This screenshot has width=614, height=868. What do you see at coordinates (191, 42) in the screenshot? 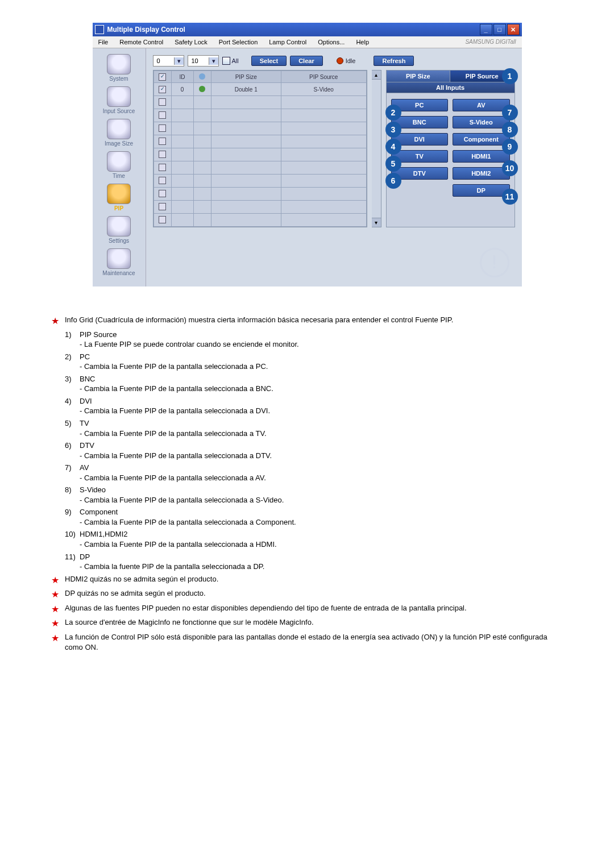
I see `menu-safety-lock: Safety Lock` at bounding box center [191, 42].